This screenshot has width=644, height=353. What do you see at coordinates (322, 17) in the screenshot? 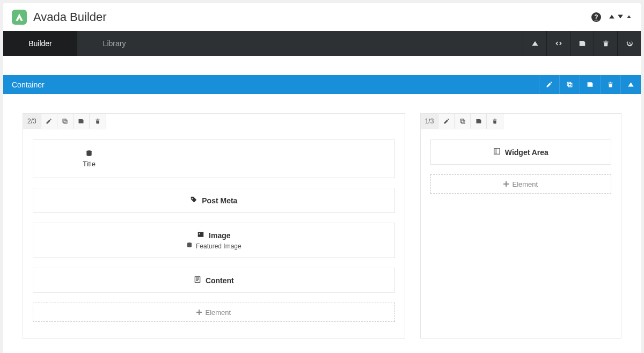
I see `builder-header: Avada Builder ?` at bounding box center [322, 17].